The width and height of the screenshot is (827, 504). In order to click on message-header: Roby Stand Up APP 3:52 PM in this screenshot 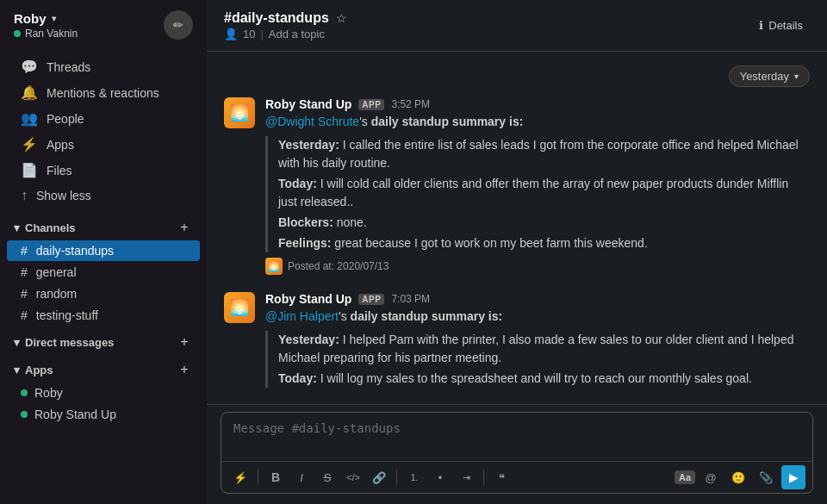, I will do `click(538, 104)`.